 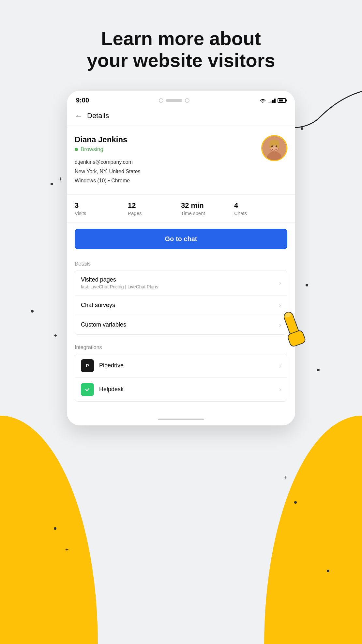 I want to click on details-card: Visited pages last: LiveChat Pricing | L…, so click(x=181, y=302).